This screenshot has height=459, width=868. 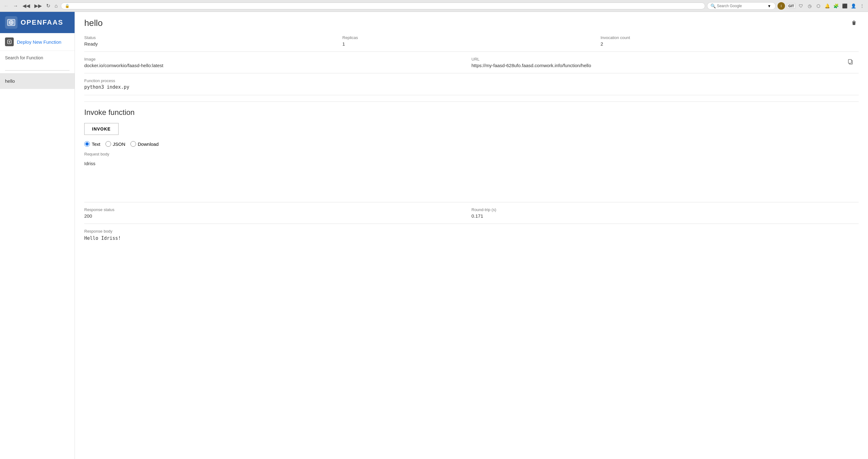 What do you see at coordinates (213, 38) in the screenshot?
I see `status-label: Status` at bounding box center [213, 38].